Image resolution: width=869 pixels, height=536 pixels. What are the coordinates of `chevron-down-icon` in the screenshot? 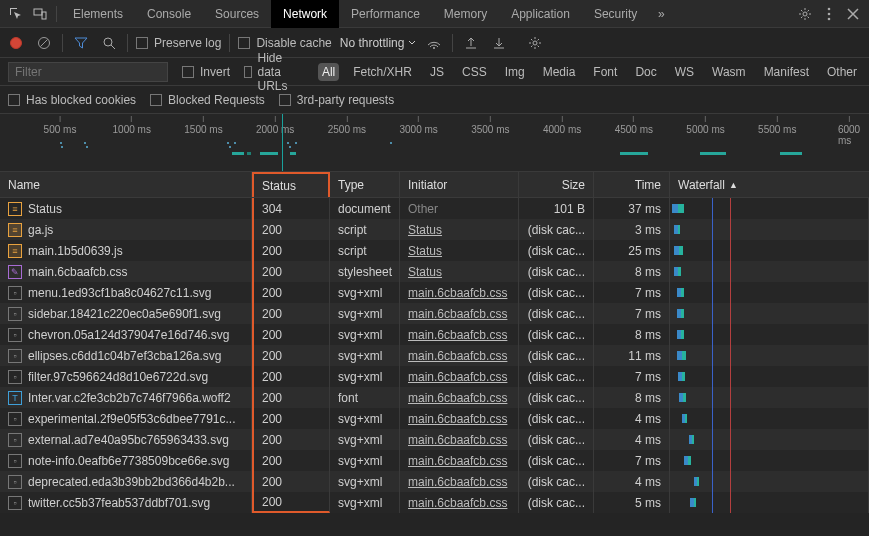 It's located at (412, 43).